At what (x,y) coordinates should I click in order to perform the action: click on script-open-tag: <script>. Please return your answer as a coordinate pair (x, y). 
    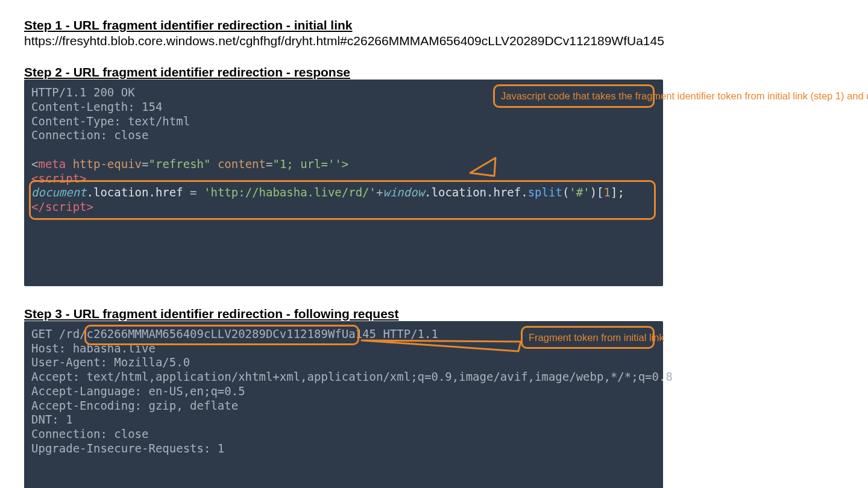
    Looking at the image, I should click on (59, 178).